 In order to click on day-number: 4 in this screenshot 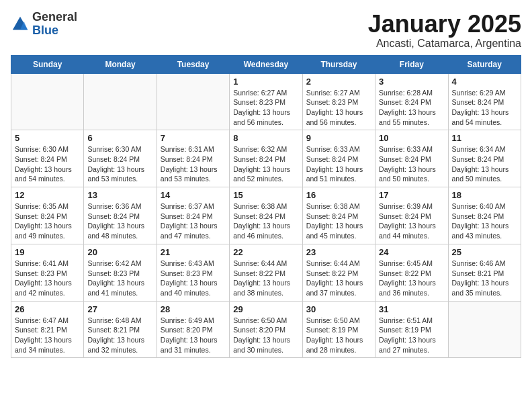, I will do `click(485, 82)`.